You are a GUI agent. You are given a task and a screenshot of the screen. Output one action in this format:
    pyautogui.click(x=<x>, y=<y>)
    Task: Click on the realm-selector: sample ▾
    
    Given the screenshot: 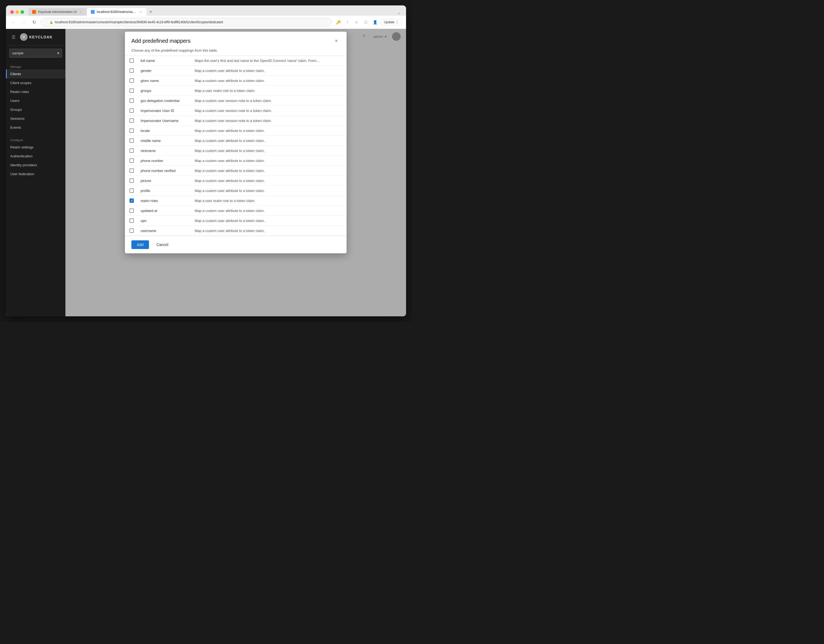 What is the action you would take?
    pyautogui.click(x=35, y=53)
    